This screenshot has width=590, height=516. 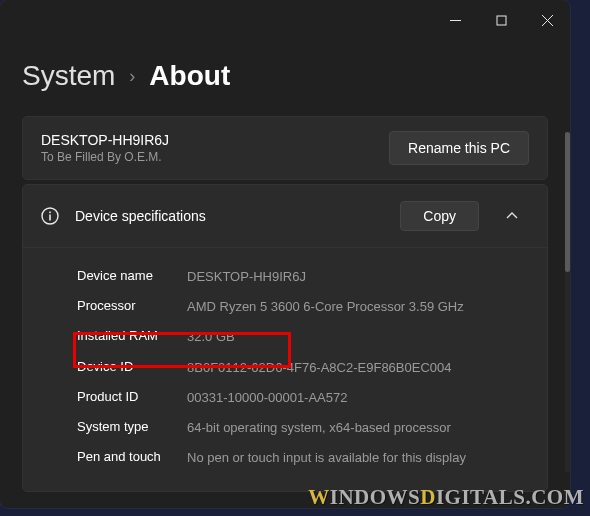 What do you see at coordinates (132, 396) in the screenshot?
I see `spec-label: Product ID` at bounding box center [132, 396].